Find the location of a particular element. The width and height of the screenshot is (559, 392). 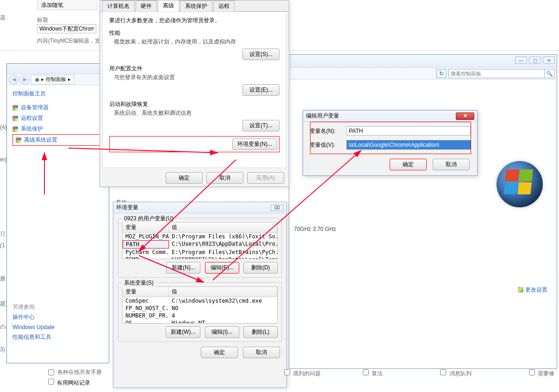

link-remote-settings: 远程设置 is located at coordinates (58, 118).